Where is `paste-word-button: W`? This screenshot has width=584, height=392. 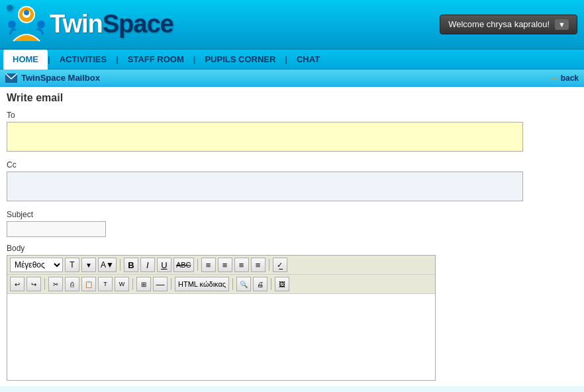
paste-word-button: W is located at coordinates (122, 284).